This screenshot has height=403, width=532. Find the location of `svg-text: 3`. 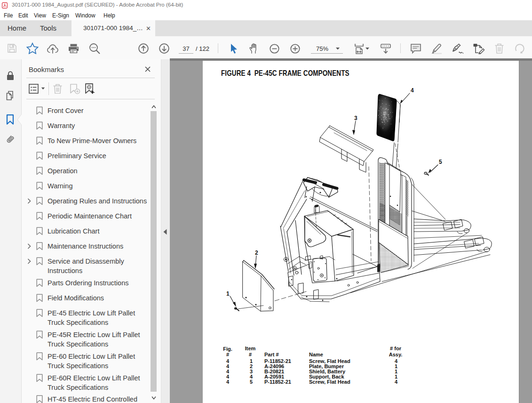

svg-text: 3 is located at coordinates (356, 118).